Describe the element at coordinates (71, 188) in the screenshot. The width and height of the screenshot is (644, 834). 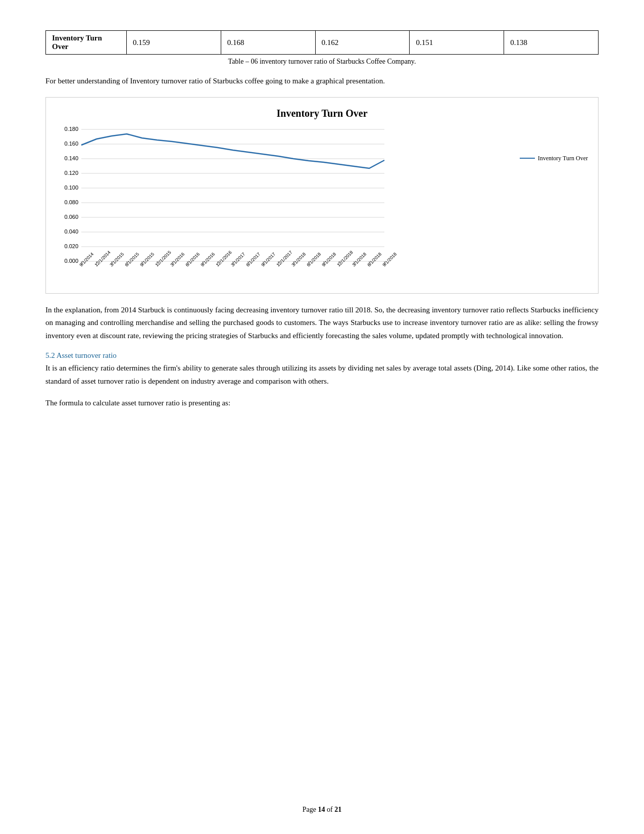
I see `svg-text: 0.100` at that location.